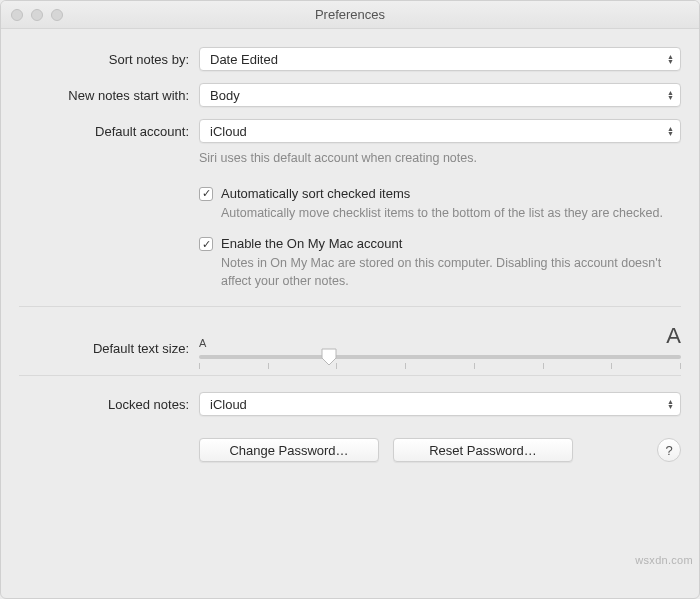  Describe the element at coordinates (57, 15) in the screenshot. I see `zoom-window-icon` at that location.